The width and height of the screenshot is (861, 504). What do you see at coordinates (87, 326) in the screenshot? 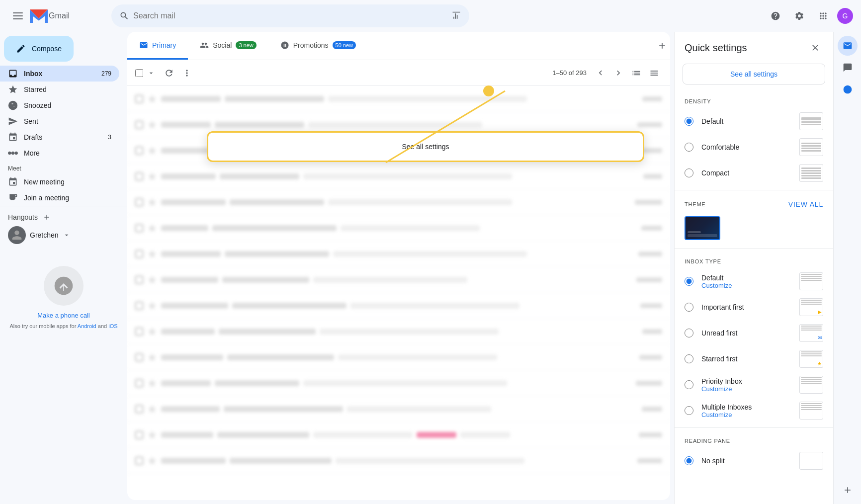
I see `android-link: Android` at bounding box center [87, 326].